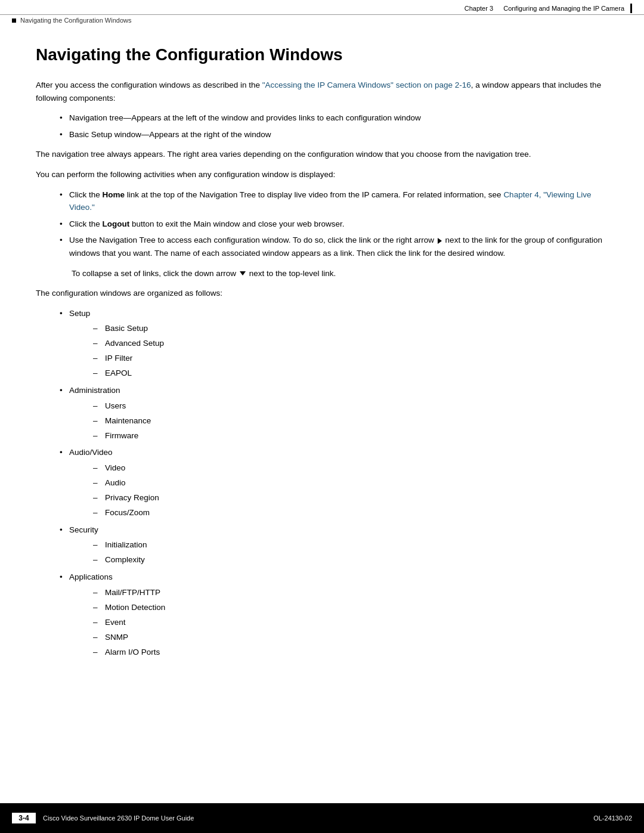 Image resolution: width=644 pixels, height=833 pixels. What do you see at coordinates (499, 8) in the screenshot?
I see `chapter-separator` at bounding box center [499, 8].